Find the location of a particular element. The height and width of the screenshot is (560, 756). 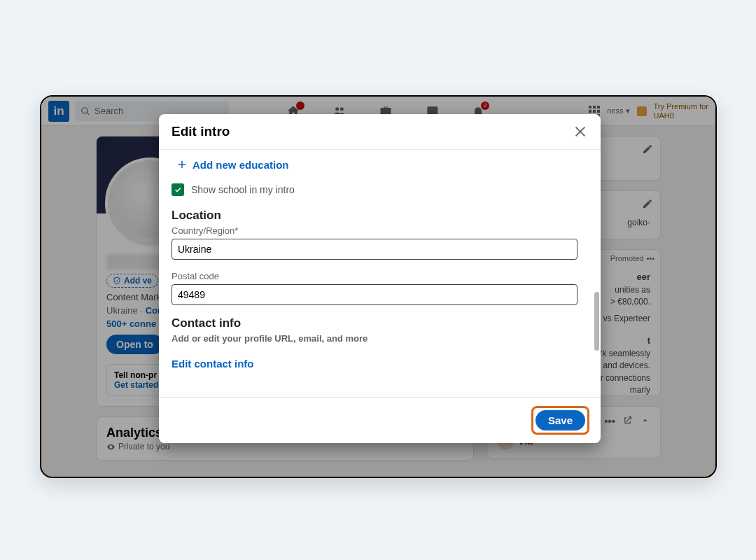

plus-icon is located at coordinates (182, 164).